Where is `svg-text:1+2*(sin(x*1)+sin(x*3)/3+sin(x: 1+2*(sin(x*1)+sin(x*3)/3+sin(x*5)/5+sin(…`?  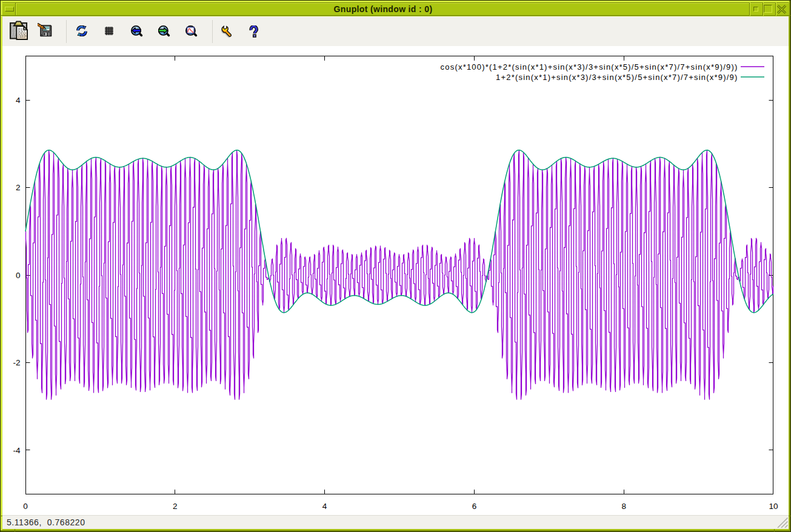
svg-text:1+2*(sin(x*1)+sin(x*3)/3+sin(x: 1+2*(sin(x*1)+sin(x*3)/3+sin(x*5)/5+sin(… is located at coordinates (617, 78).